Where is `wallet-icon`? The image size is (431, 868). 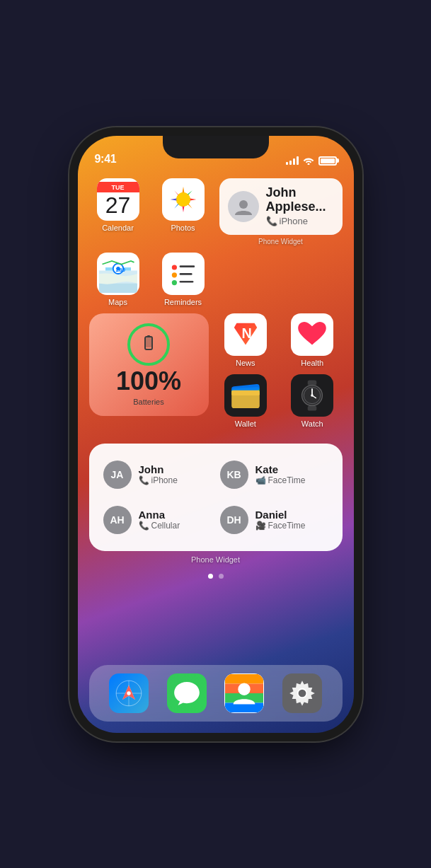
wallet-icon is located at coordinates (246, 395).